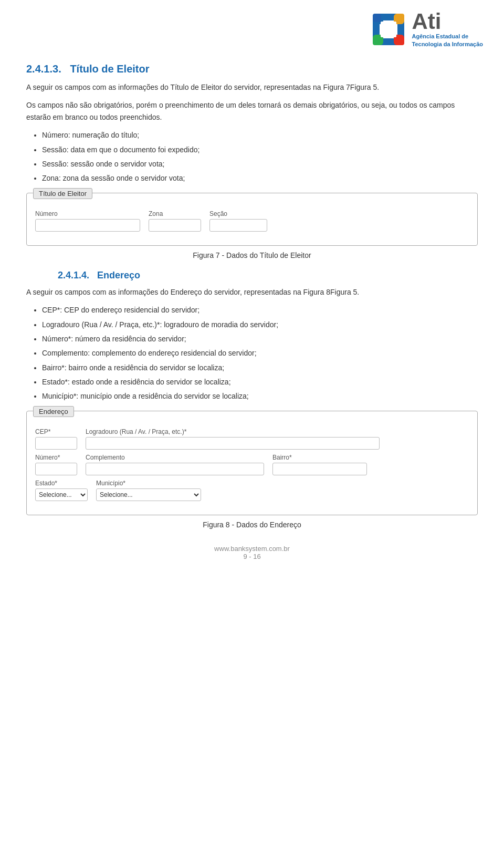  Describe the element at coordinates (260, 150) in the screenshot. I see `bullet-item: Sessão: data em que o documento foi expe…` at that location.